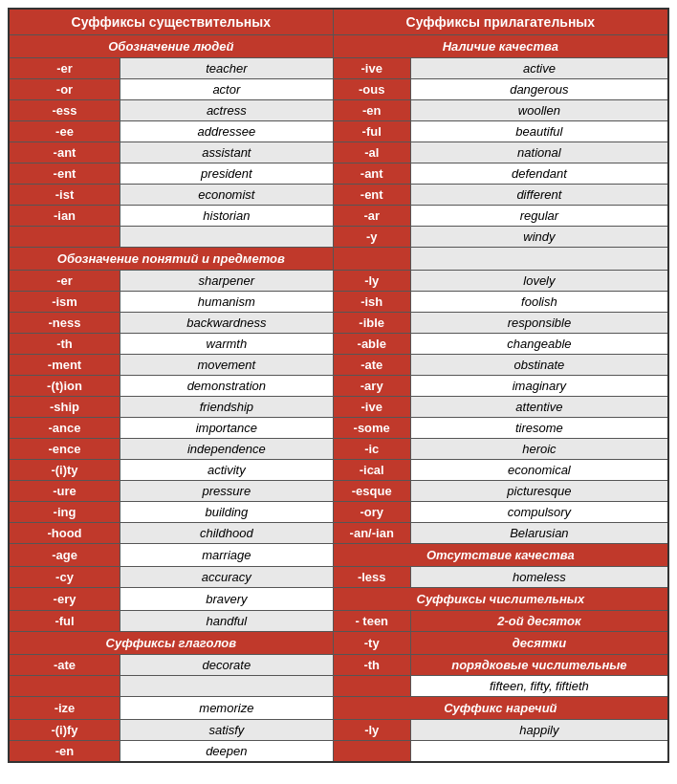 This screenshot has width=677, height=784. I want to click on table-cell: backwardness, so click(228, 323).